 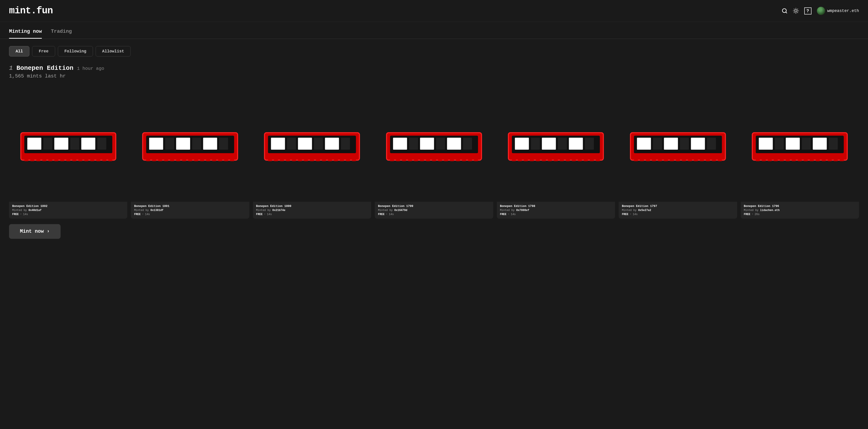 What do you see at coordinates (800, 143) in the screenshot?
I see `nft-image` at bounding box center [800, 143].